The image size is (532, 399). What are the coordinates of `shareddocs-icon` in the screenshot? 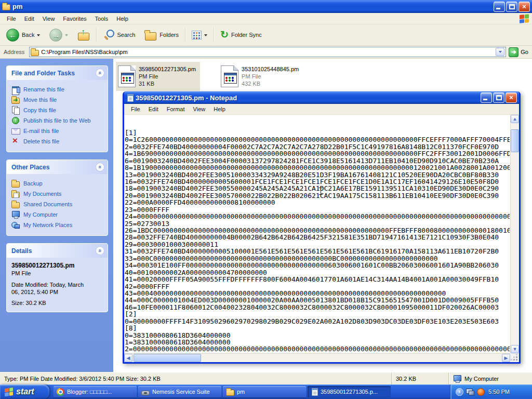 It's located at (16, 205).